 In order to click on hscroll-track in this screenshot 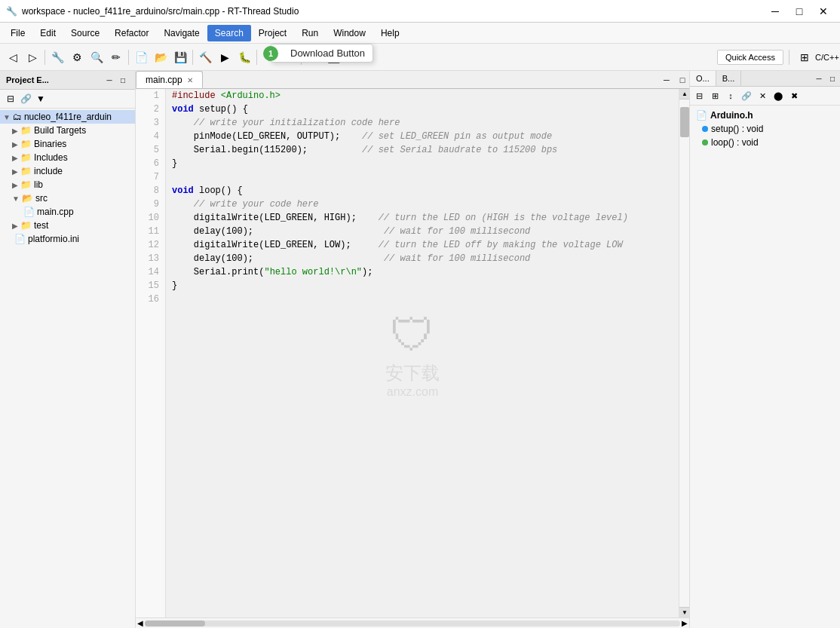, I will do `click(412, 623)`.